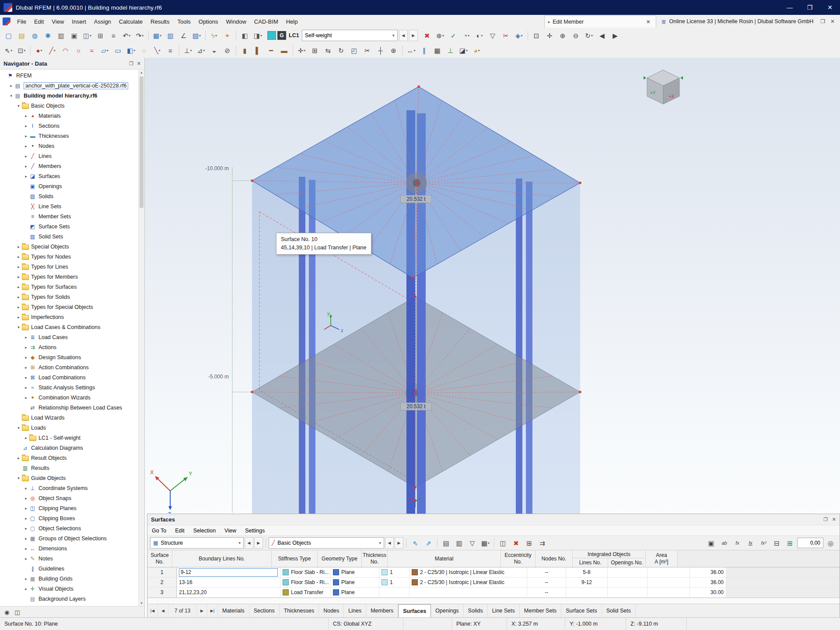 The width and height of the screenshot is (840, 630). What do you see at coordinates (72, 136) in the screenshot?
I see `tree-item-thicknesses: ▸▬Thicknesses` at bounding box center [72, 136].